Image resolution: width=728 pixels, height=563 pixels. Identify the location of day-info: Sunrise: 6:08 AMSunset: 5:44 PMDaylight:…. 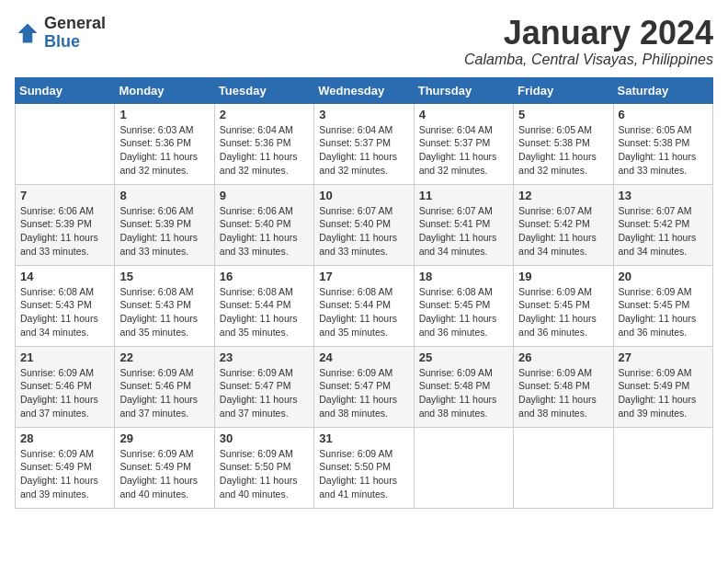
(265, 313).